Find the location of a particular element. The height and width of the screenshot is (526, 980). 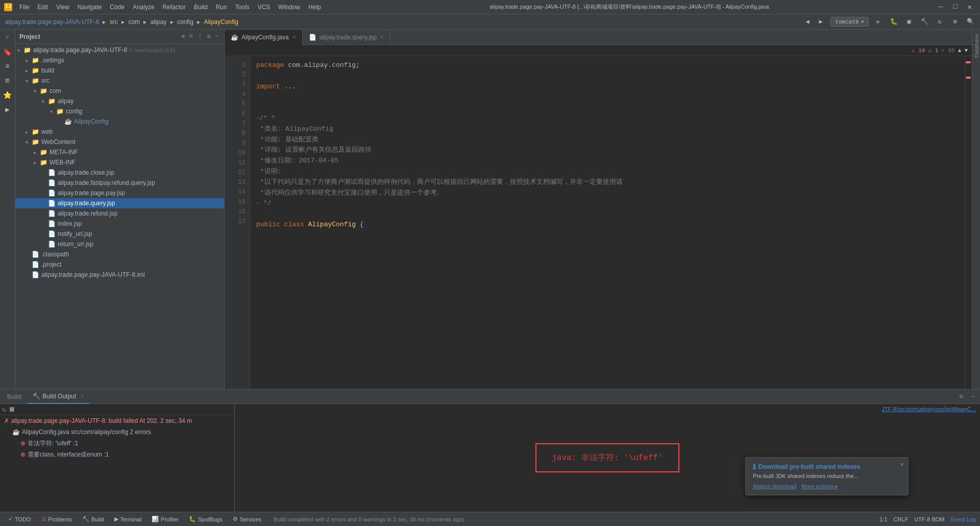

status-position: 1:1 is located at coordinates (883, 519).